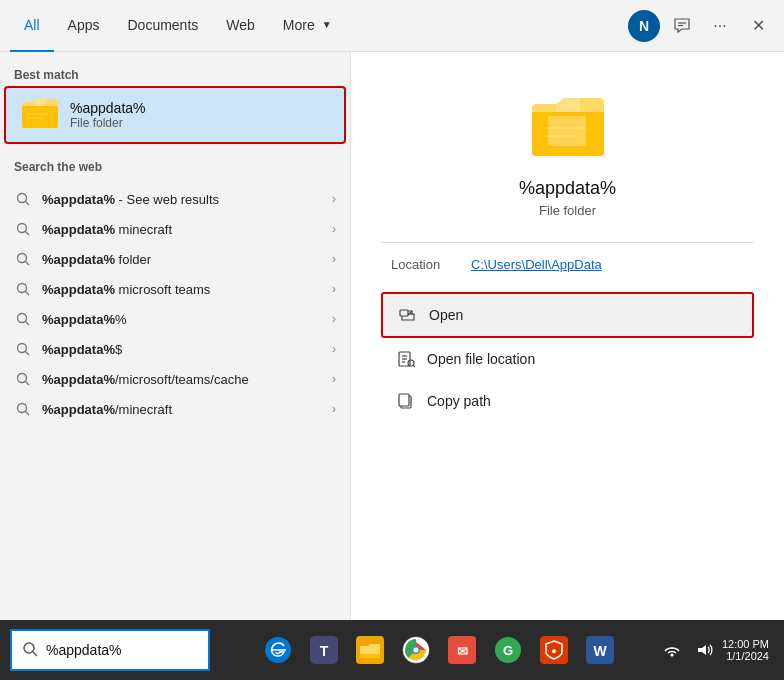 This screenshot has width=784, height=680. Describe the element at coordinates (568, 242) in the screenshot. I see `divider` at that location.